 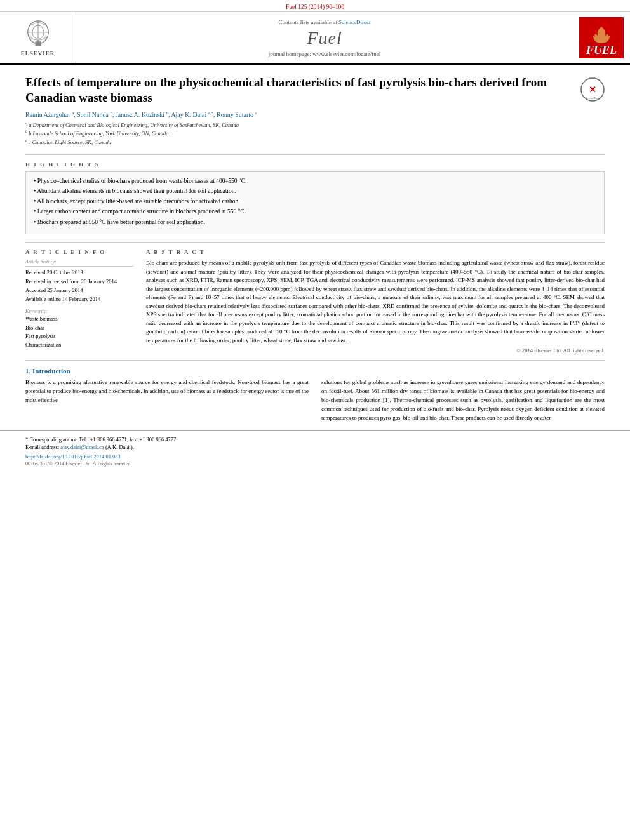 What do you see at coordinates (315, 133) in the screenshot?
I see `affiliations: a a Department of Chemical and Biologica…` at bounding box center [315, 133].